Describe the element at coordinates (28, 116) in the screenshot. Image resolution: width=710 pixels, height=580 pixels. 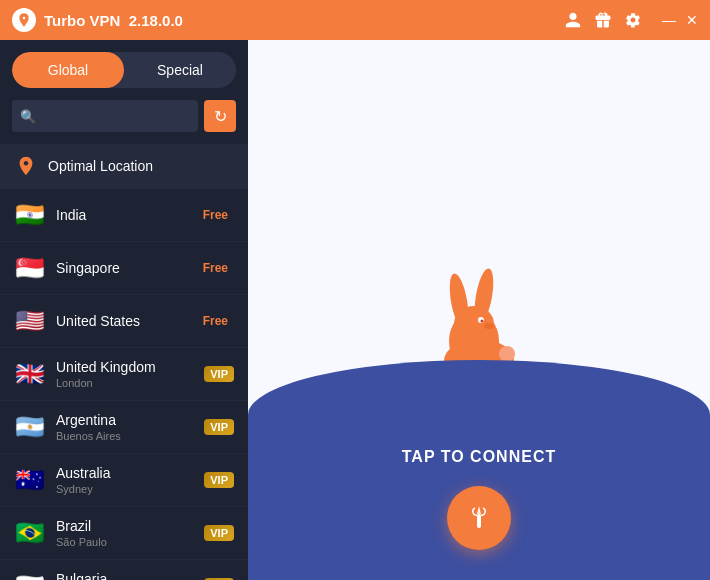
I see `search-icon: 🔍` at that location.